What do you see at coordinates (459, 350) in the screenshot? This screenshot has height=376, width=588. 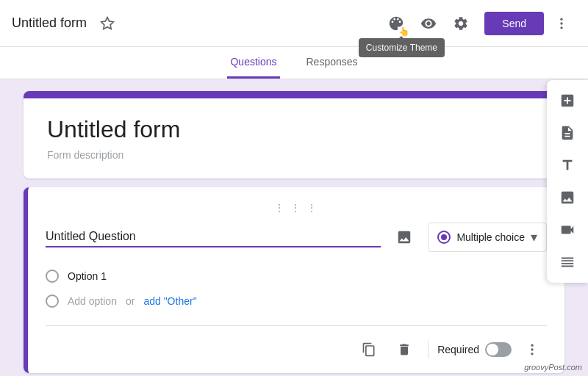 I see `required-label: Required` at bounding box center [459, 350].